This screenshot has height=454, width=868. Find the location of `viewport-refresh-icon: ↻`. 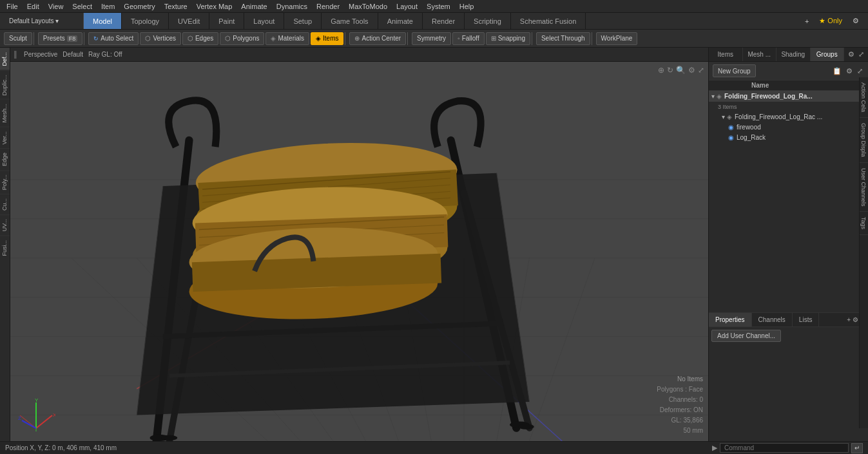

viewport-refresh-icon: ↻ is located at coordinates (670, 70).